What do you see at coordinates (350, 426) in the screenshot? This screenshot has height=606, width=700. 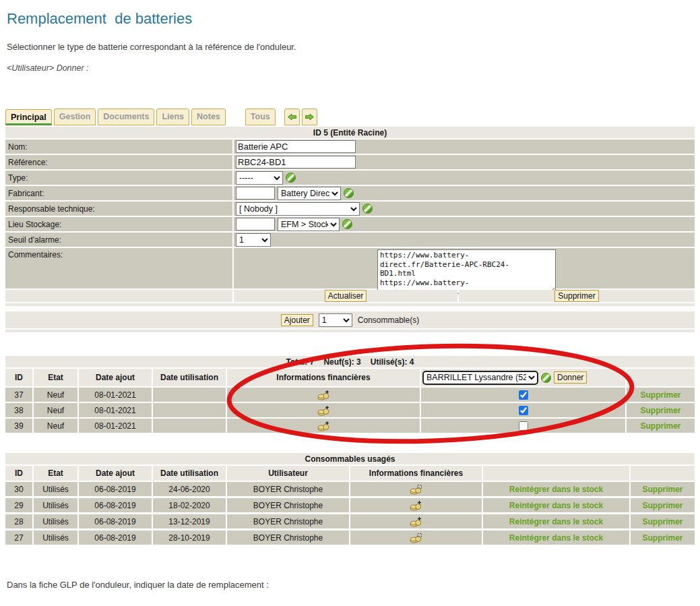 I see `table-row: 39 Neuf 08-01-2021 Supprimer` at bounding box center [350, 426].